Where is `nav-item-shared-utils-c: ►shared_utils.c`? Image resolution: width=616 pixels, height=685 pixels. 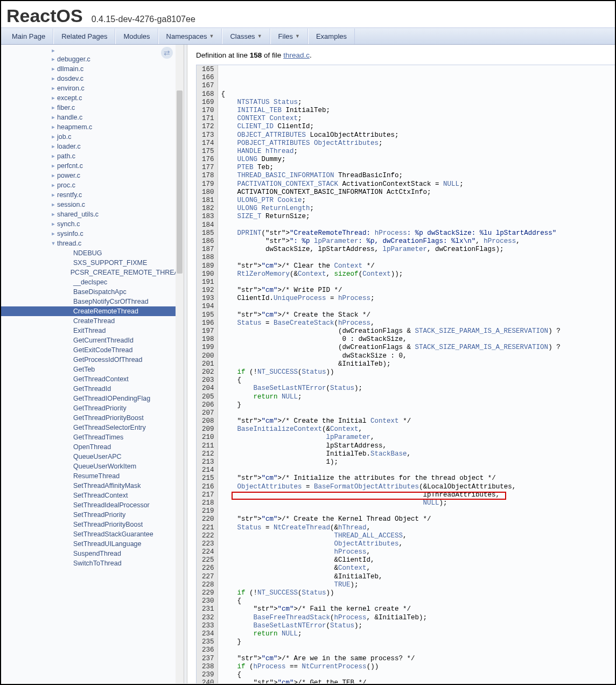
nav-item-shared-utils-c: ►shared_utils.c is located at coordinates (93, 214).